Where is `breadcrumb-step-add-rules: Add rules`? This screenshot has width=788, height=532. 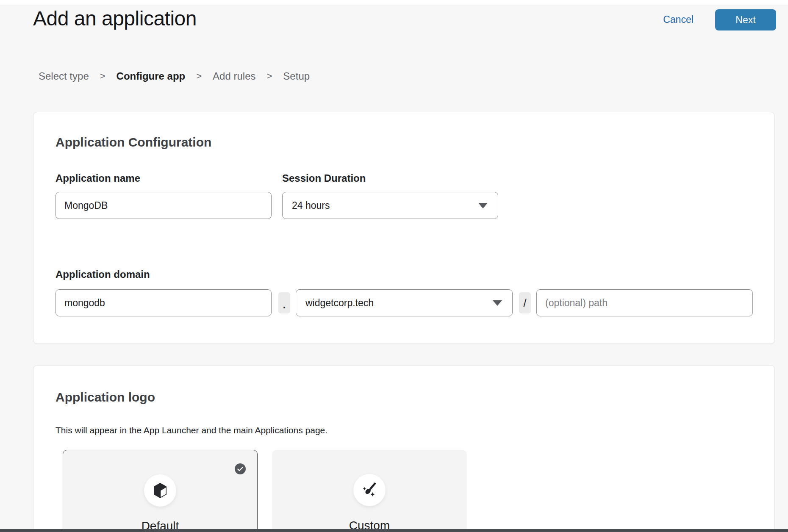
breadcrumb-step-add-rules: Add rules is located at coordinates (234, 76).